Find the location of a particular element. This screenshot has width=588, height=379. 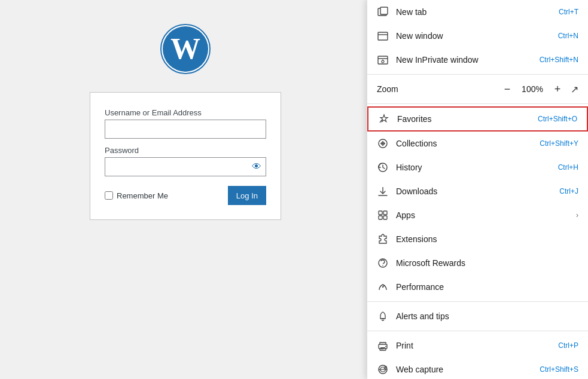

remember-label: Remember Me is located at coordinates (136, 196).